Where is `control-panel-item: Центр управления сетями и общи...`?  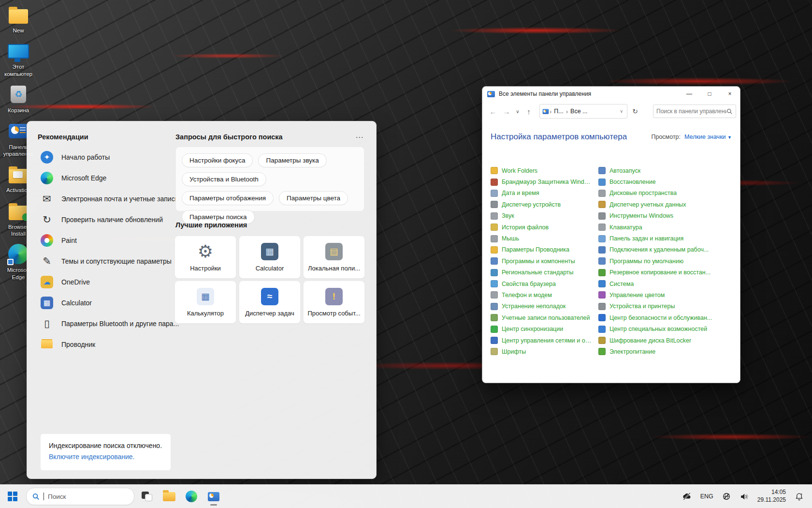
control-panel-item: Центр управления сетями и общи... is located at coordinates (542, 341).